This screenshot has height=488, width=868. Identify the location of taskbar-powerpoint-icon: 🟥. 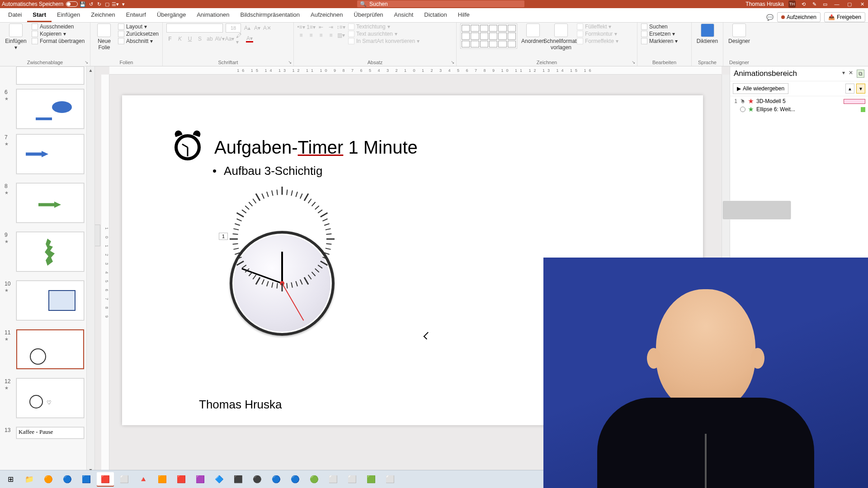
(105, 479).